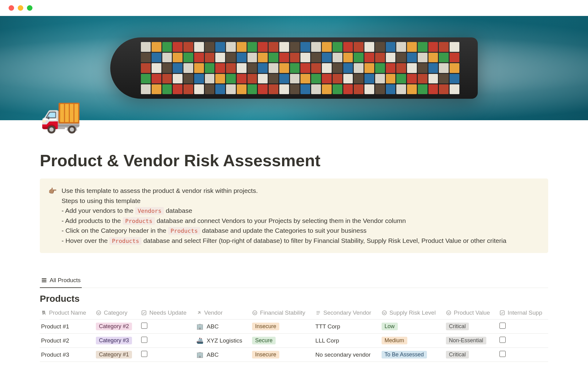 This screenshot has width=588, height=368. I want to click on title-icon, so click(44, 313).